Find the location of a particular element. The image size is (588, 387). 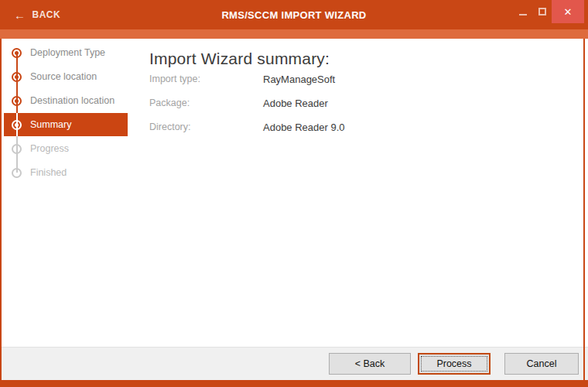

minimize-button is located at coordinates (523, 12).